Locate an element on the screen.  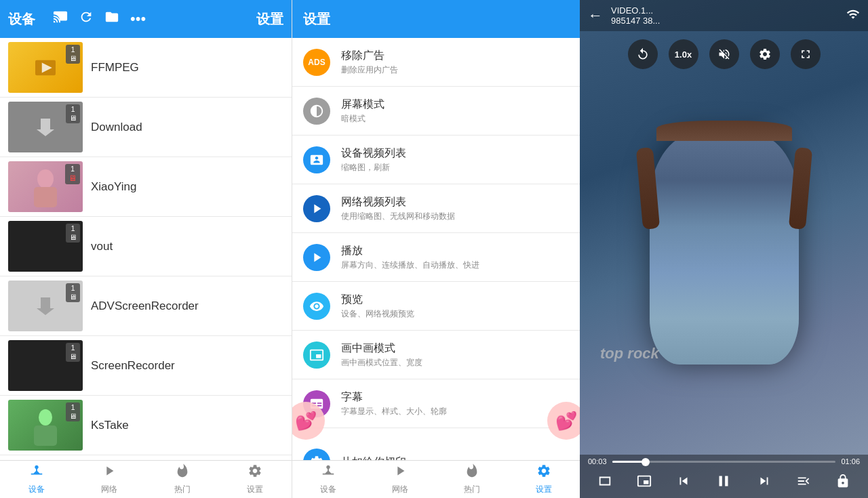
video-wifi-icon is located at coordinates (853, 16).